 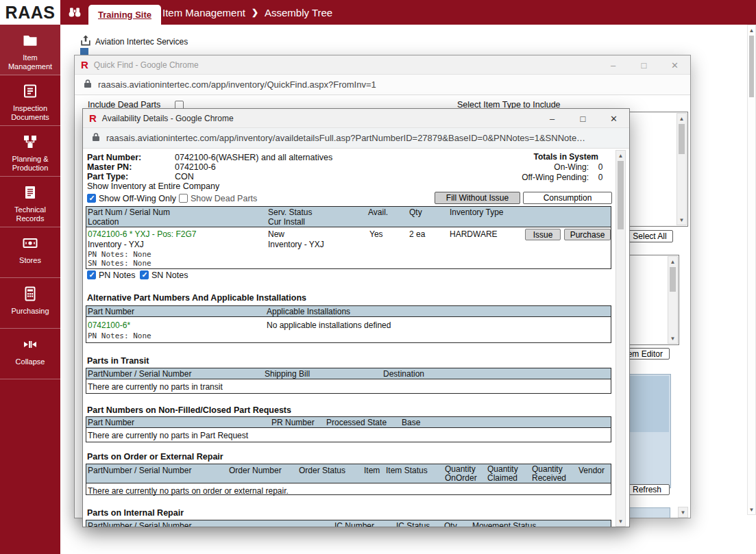 What do you see at coordinates (30, 62) in the screenshot?
I see `sidebar-item-label: Item Management` at bounding box center [30, 62].